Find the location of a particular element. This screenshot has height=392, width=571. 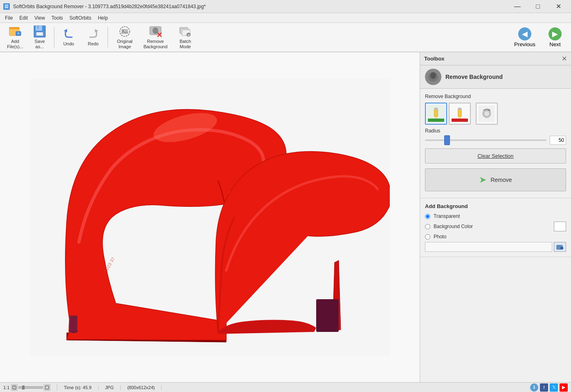

zoom-in-button is located at coordinates (47, 388).